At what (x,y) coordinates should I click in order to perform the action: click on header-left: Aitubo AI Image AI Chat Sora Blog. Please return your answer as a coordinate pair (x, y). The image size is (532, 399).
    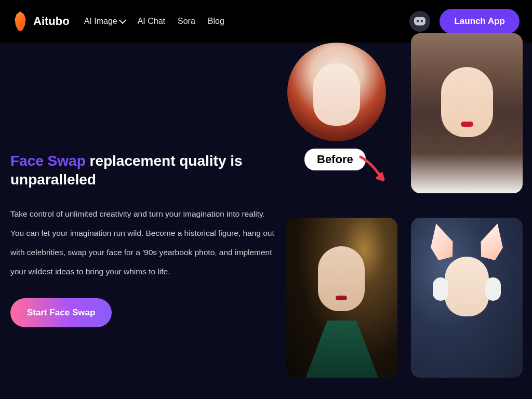
    Looking at the image, I should click on (118, 21).